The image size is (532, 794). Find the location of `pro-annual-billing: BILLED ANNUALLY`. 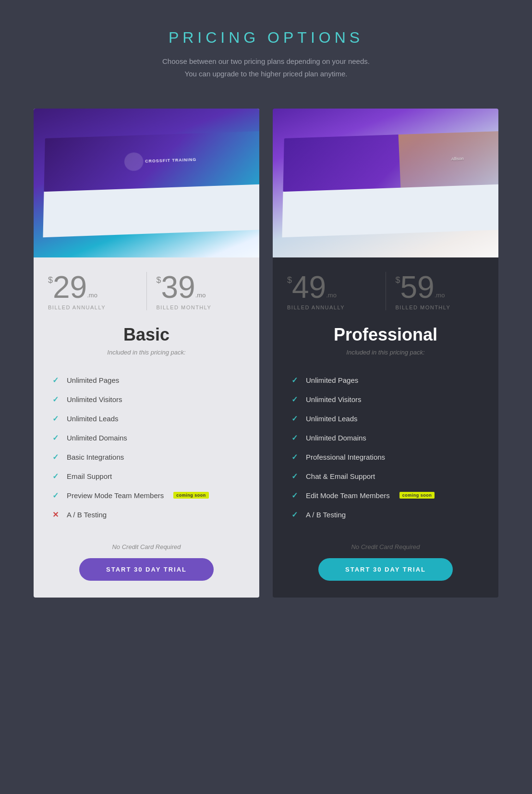

pro-annual-billing: BILLED ANNUALLY is located at coordinates (331, 307).